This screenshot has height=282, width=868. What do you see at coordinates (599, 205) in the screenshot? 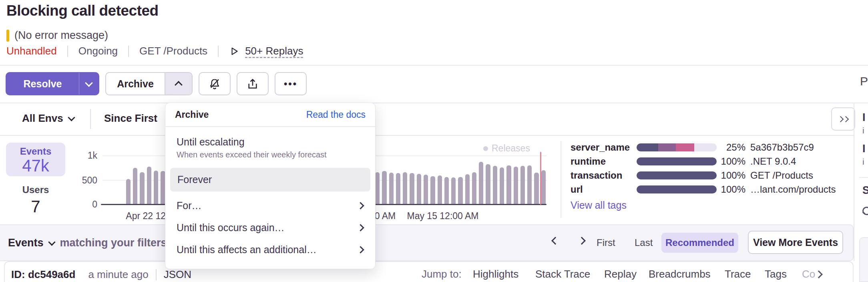
I see `view-all-tags-link: View all tags` at bounding box center [599, 205].